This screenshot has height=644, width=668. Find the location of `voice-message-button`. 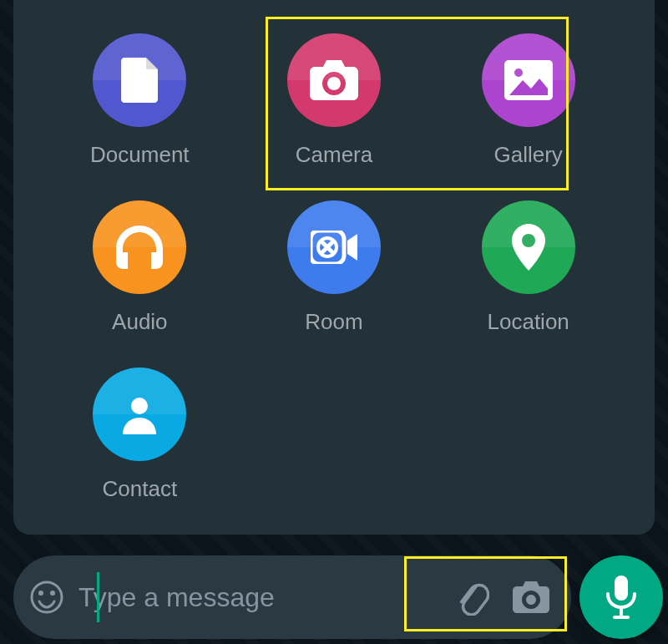

voice-message-button is located at coordinates (621, 597).